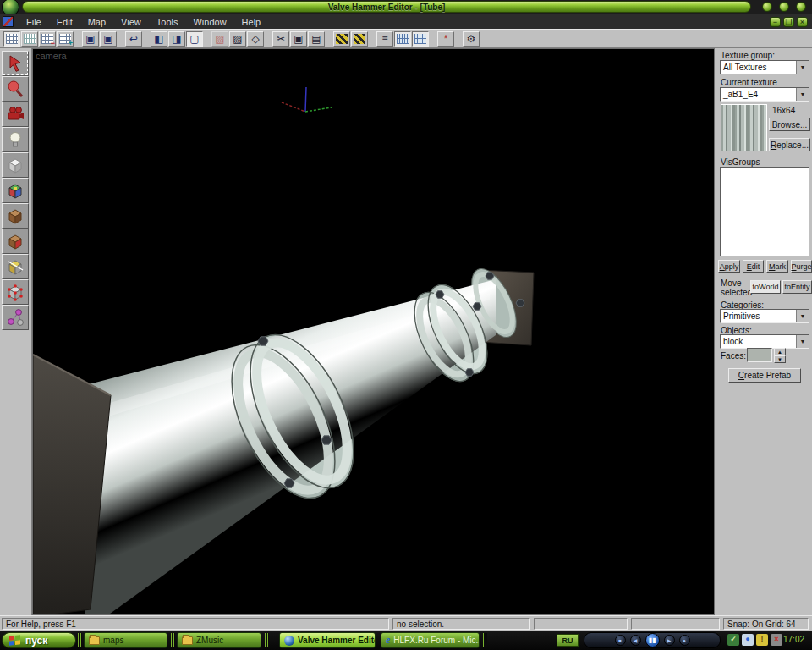 The image size is (812, 650). I want to click on menu-tools: Tools, so click(167, 22).